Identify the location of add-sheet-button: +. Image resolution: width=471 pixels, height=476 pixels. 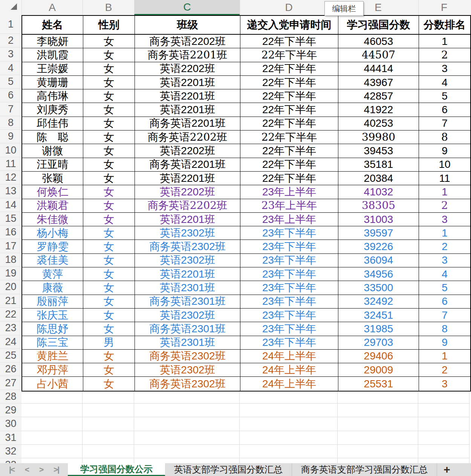
(447, 470).